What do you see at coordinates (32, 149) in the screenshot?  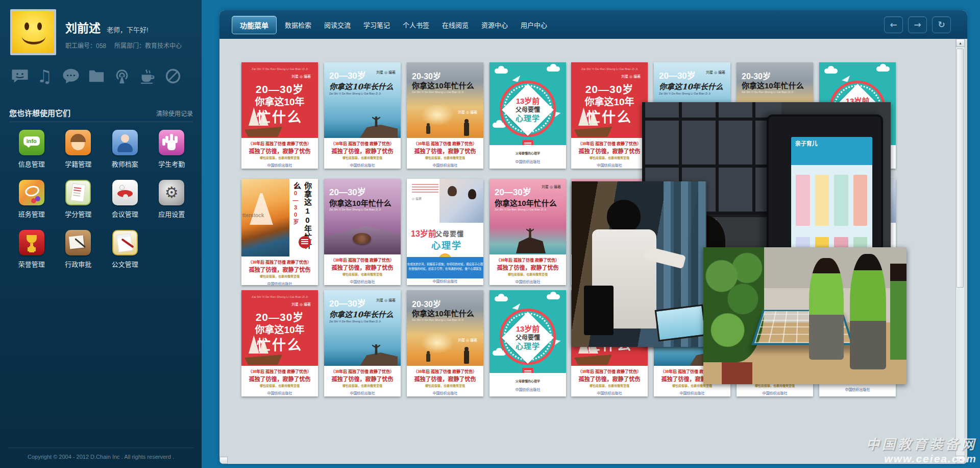 I see `app-info: 信息管理` at bounding box center [32, 149].